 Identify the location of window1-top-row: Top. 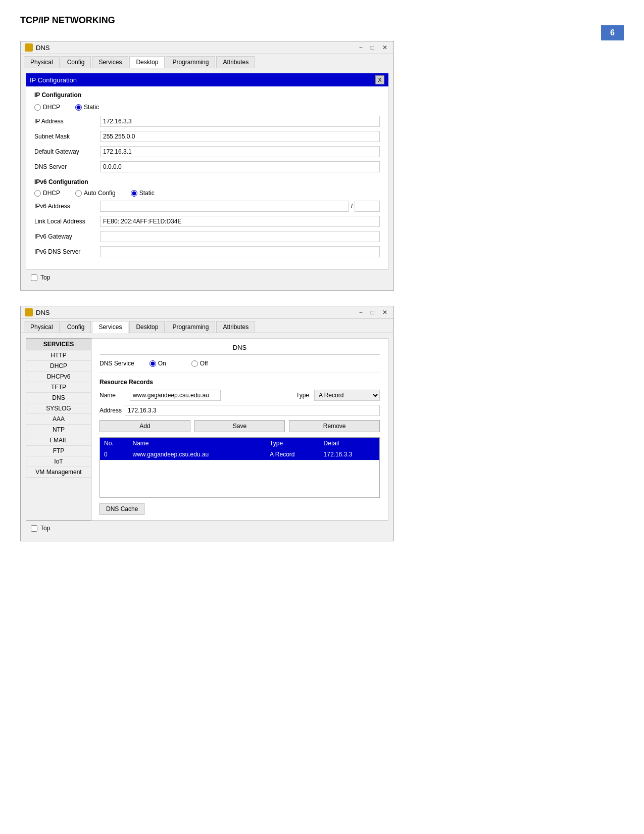
(207, 277).